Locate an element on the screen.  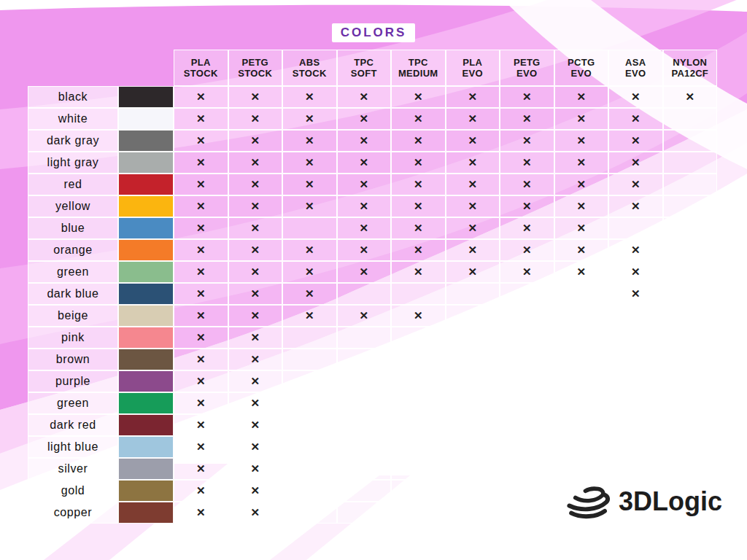
color-label: yellow is located at coordinates (73, 206).